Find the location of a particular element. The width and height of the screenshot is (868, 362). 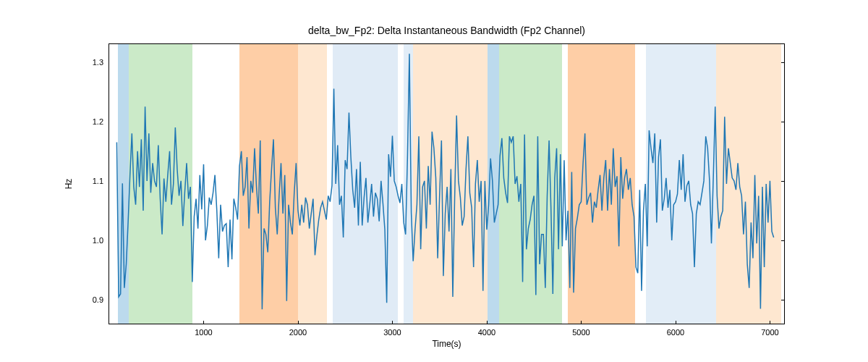

x-tick-label: 4000 is located at coordinates (487, 330).